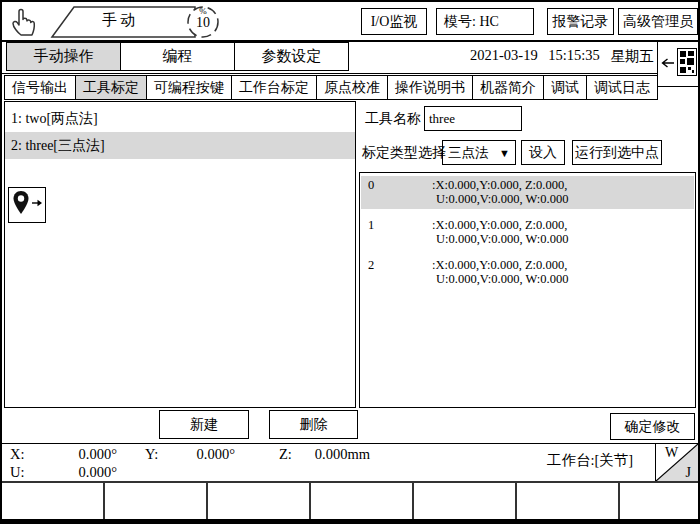 Image resolution: width=700 pixels, height=524 pixels. Describe the element at coordinates (396, 192) in the screenshot. I see `point-index: 0` at that location.